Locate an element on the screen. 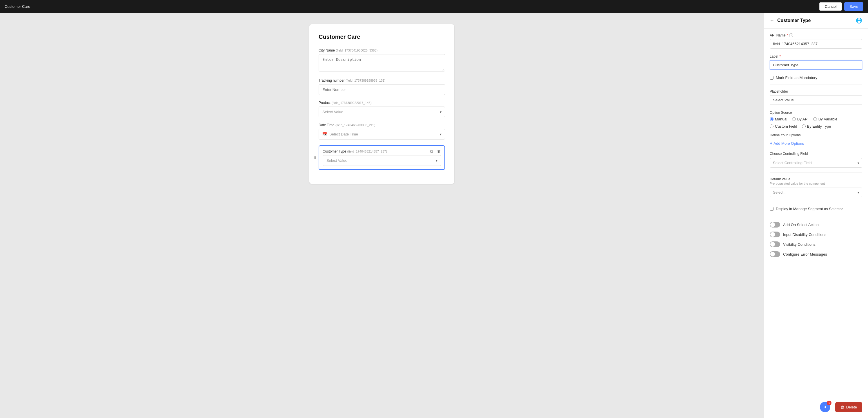 Image resolution: width=868 pixels, height=418 pixels. radio-by-api-input is located at coordinates (794, 119).